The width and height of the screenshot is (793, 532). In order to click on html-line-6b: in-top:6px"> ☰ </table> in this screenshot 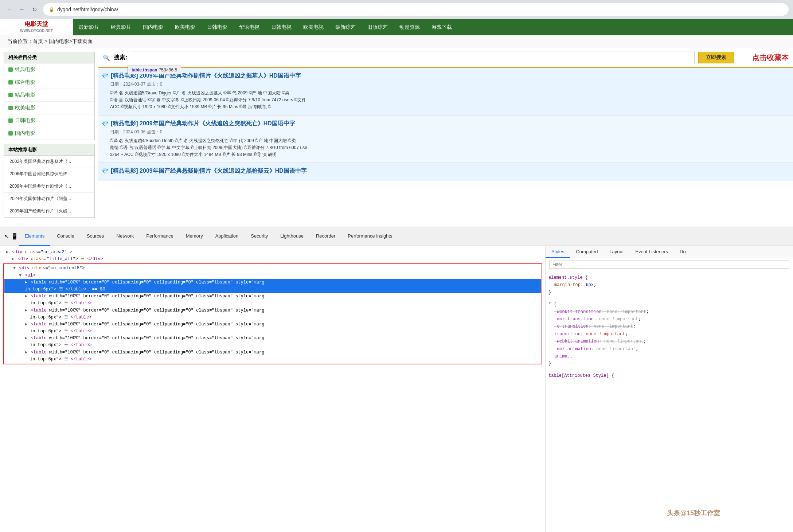, I will do `click(273, 318)`.